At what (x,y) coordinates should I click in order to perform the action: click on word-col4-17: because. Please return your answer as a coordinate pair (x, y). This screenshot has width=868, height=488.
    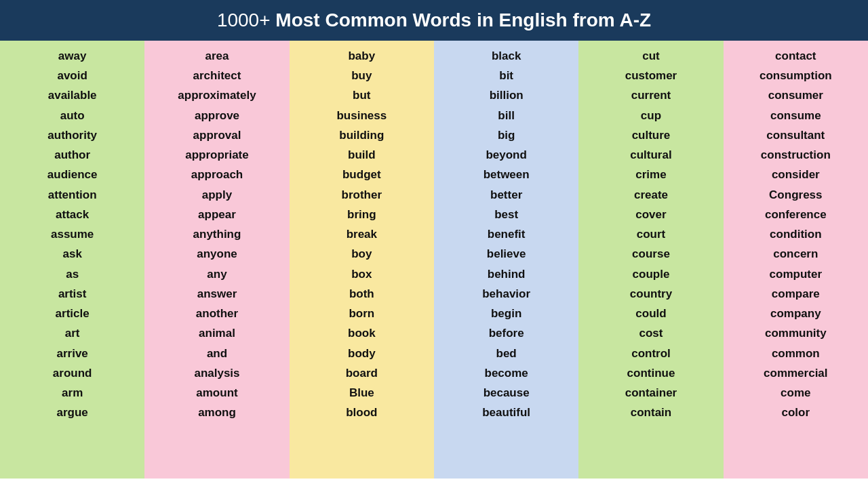
    Looking at the image, I should click on (507, 393).